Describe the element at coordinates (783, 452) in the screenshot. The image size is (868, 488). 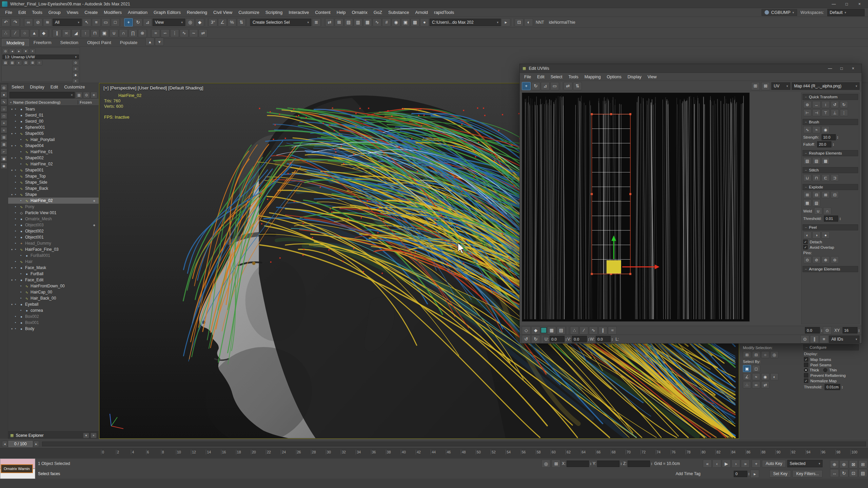
I see `timeline-tick: 90` at that location.